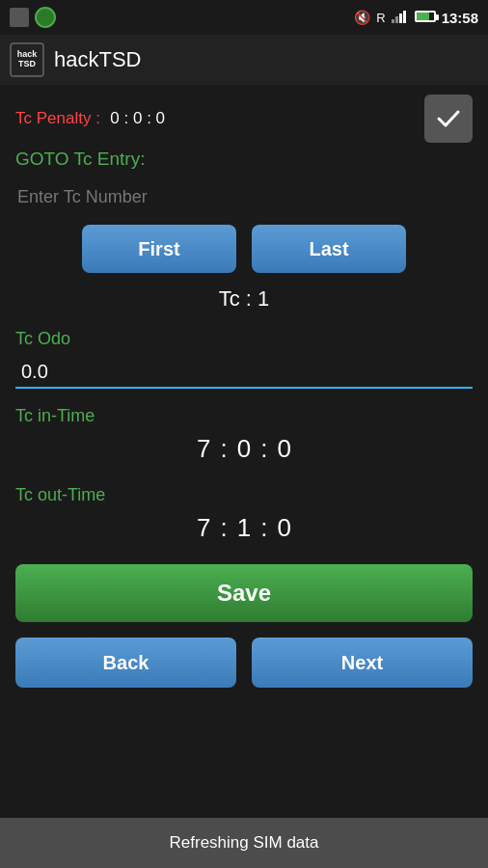 Image resolution: width=488 pixels, height=868 pixels. Describe the element at coordinates (284, 449) in the screenshot. I see `tc-in-seconds: 0` at that location.